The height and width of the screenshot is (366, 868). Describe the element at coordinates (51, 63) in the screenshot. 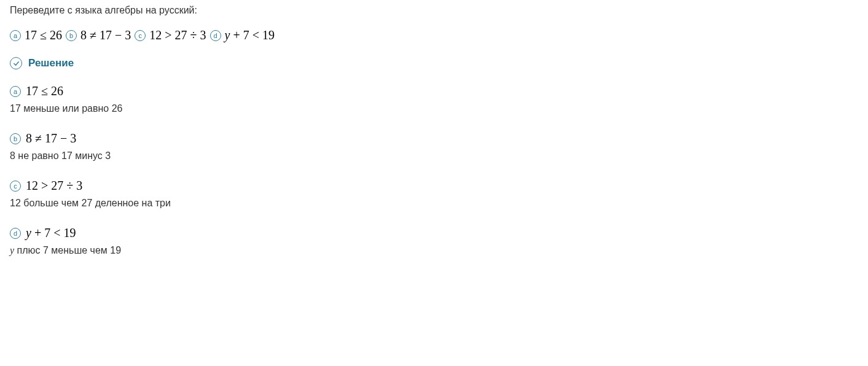

I see `solution-title: Решение` at that location.